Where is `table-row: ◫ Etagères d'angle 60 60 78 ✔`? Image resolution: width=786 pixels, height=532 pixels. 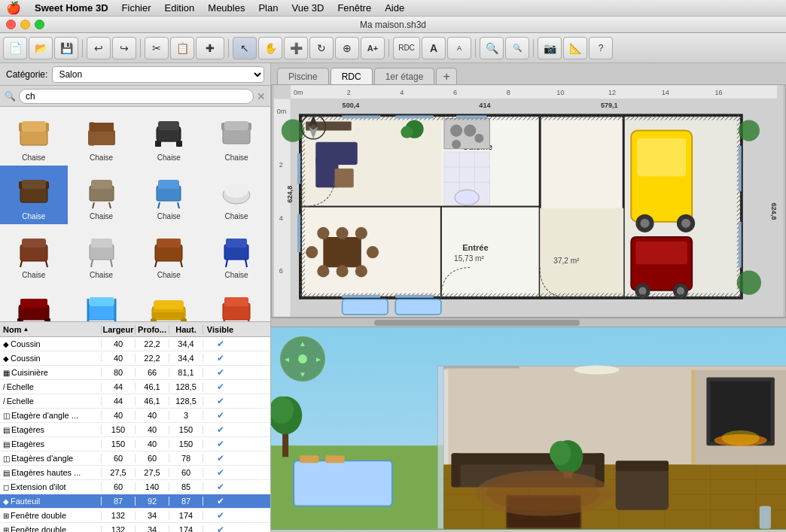 table-row: ◫ Etagères d'angle 60 60 78 ✔ is located at coordinates (136, 459).